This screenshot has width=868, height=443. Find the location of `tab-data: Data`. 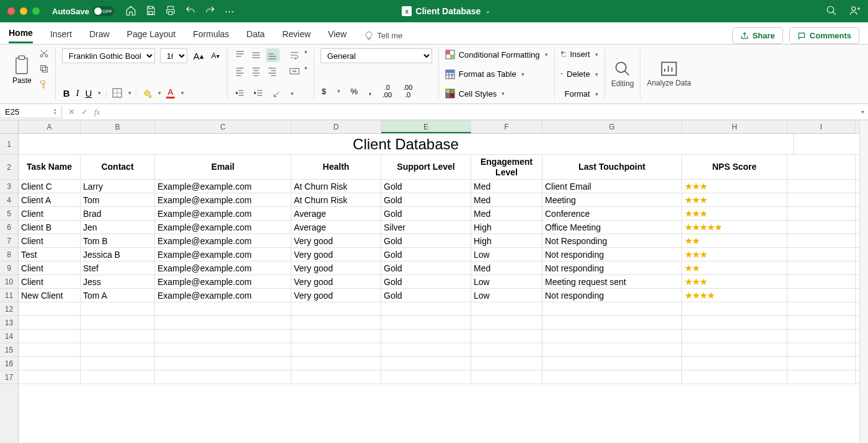

tab-data: Data is located at coordinates (256, 36).